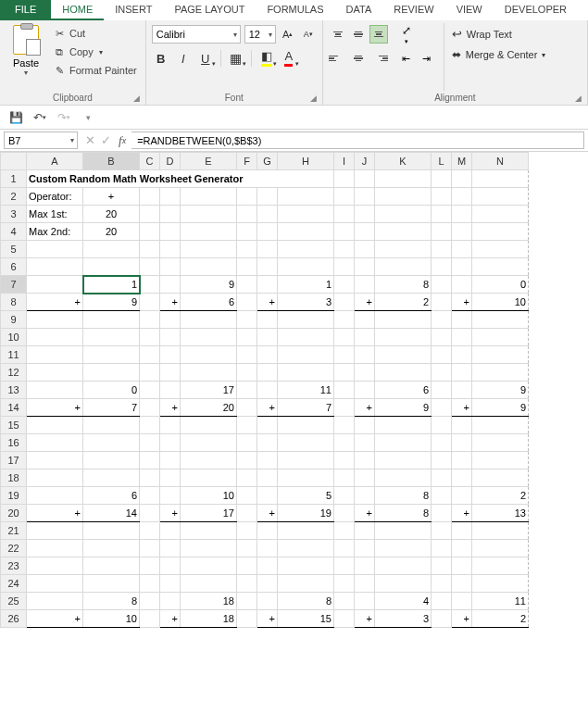 This screenshot has height=701, width=588. Describe the element at coordinates (306, 196) in the screenshot. I see `cell-H2` at that location.